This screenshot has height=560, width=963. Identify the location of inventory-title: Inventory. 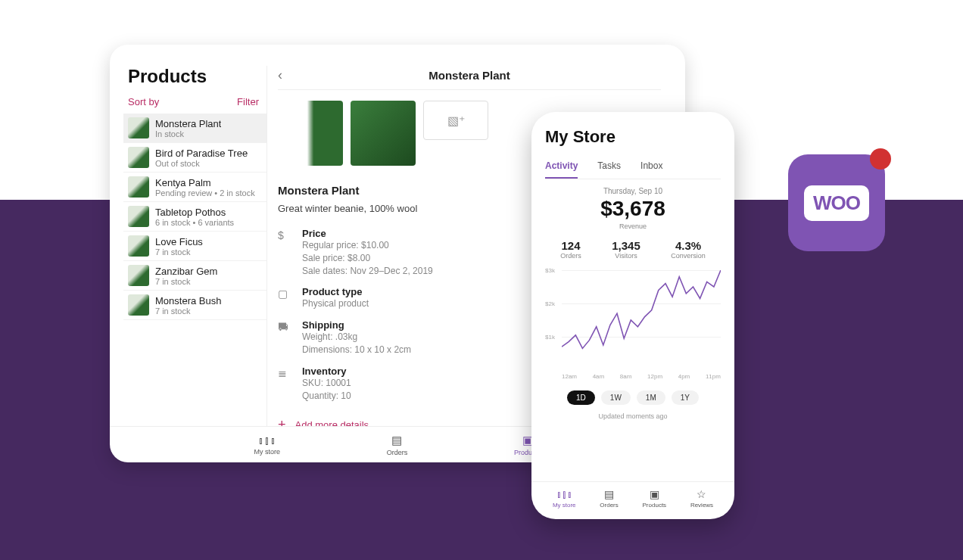
(327, 371).